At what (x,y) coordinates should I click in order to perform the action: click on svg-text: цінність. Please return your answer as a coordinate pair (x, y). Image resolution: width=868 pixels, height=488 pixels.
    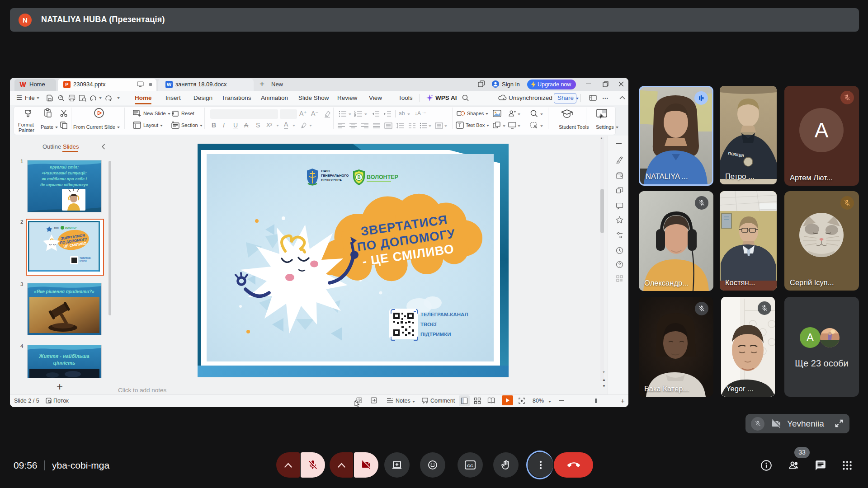
    Looking at the image, I should click on (64, 363).